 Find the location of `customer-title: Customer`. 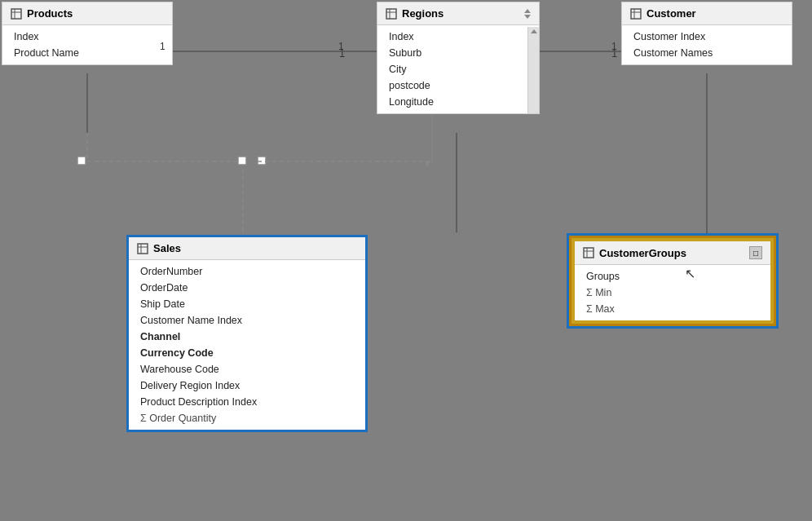

customer-title: Customer is located at coordinates (672, 13).